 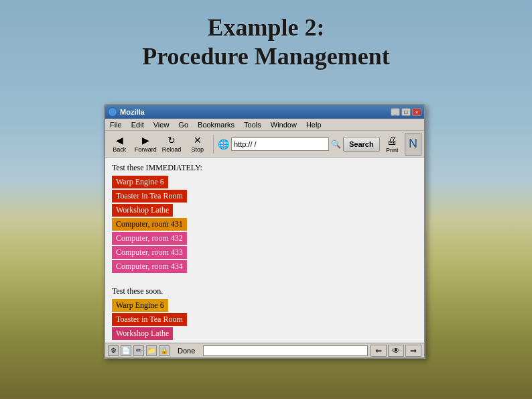 I want to click on browser-title: Mozilla, so click(x=133, y=112).